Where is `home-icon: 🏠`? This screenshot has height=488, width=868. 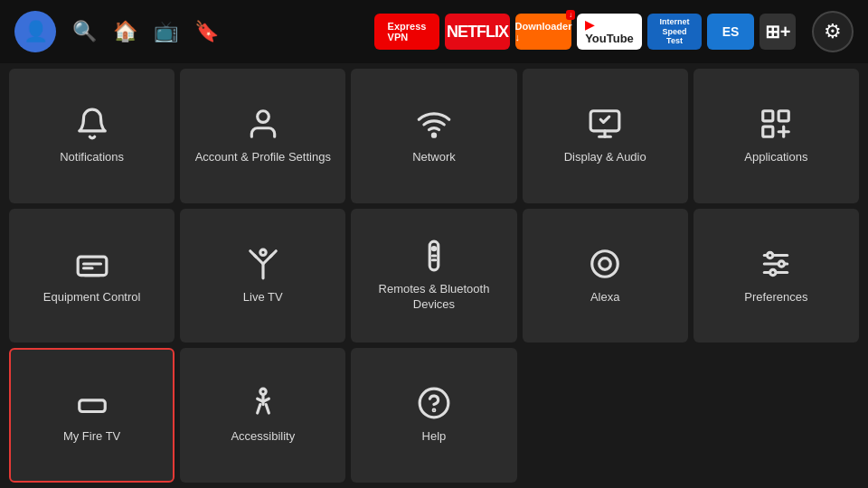
home-icon: 🏠 is located at coordinates (125, 32).